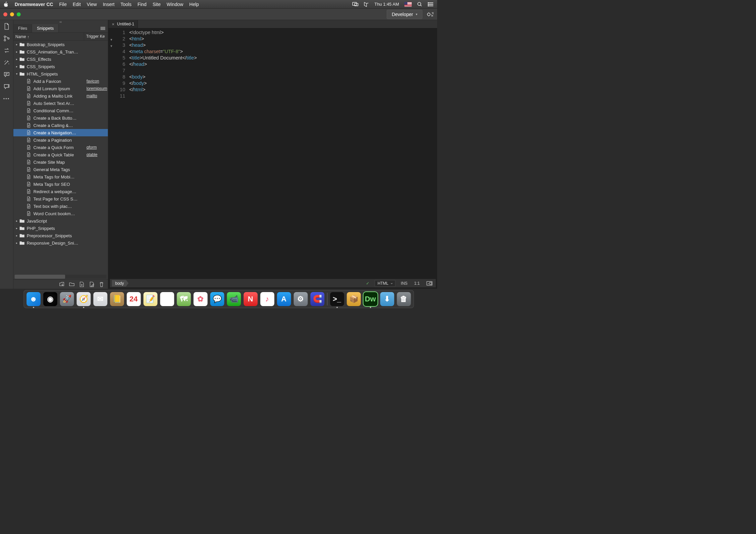  I want to click on snippet-row: Word Count bookm…, so click(61, 214).